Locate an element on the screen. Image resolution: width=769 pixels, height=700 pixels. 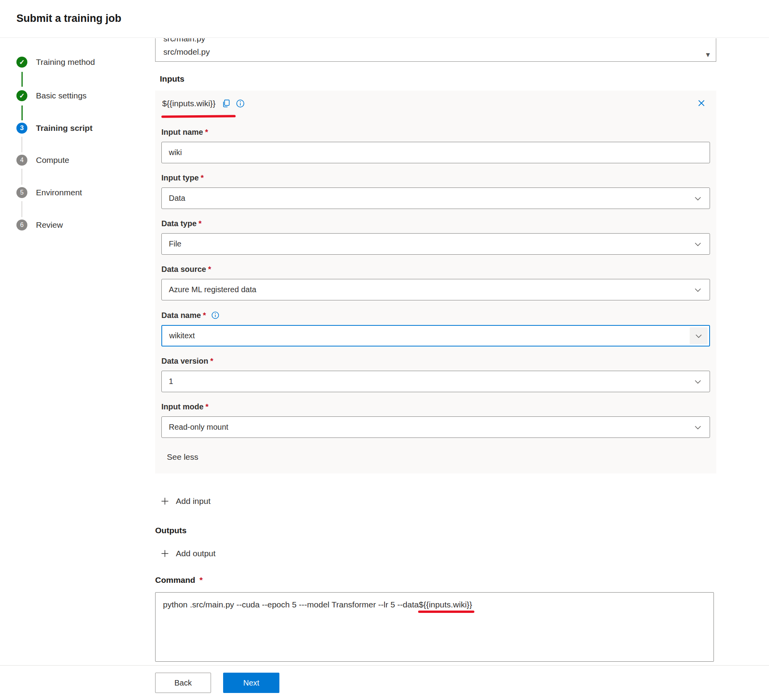
label-text: Data name is located at coordinates (181, 316).